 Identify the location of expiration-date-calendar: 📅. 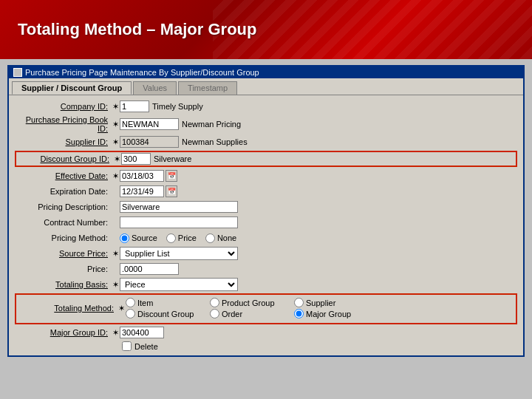
(171, 191).